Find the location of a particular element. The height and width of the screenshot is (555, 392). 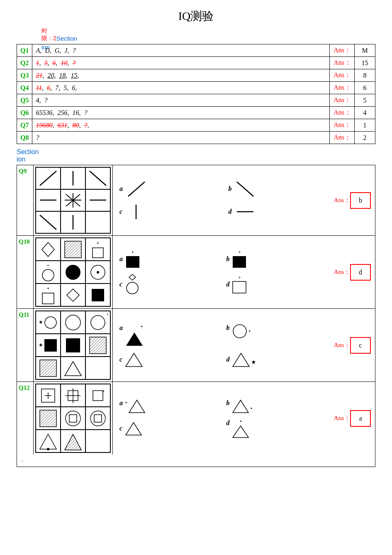

table-row: Q5 4, ? Ans： 5 is located at coordinates (196, 100).